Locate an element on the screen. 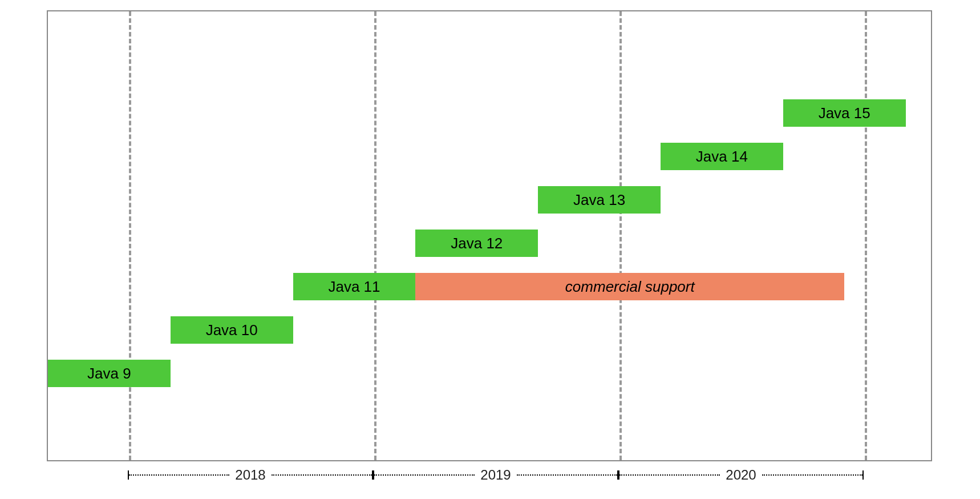  year-label: 2018 is located at coordinates (250, 475).